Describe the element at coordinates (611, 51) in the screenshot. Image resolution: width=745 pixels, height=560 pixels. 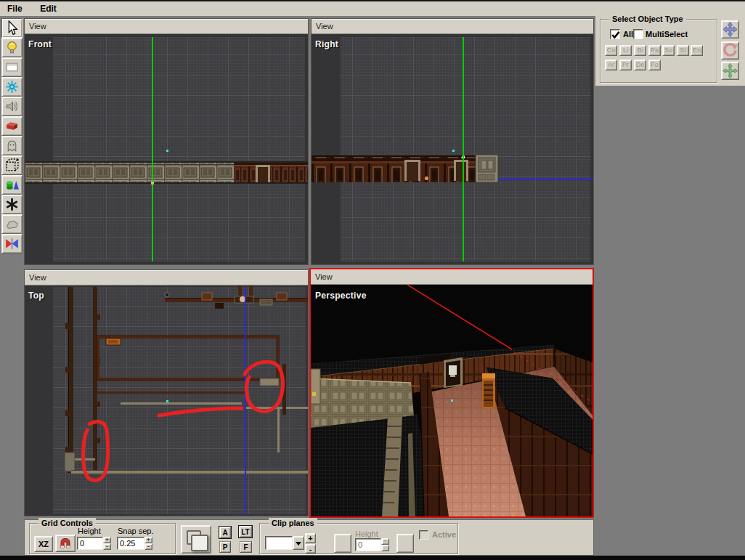
I see `type-button-co: Co` at that location.